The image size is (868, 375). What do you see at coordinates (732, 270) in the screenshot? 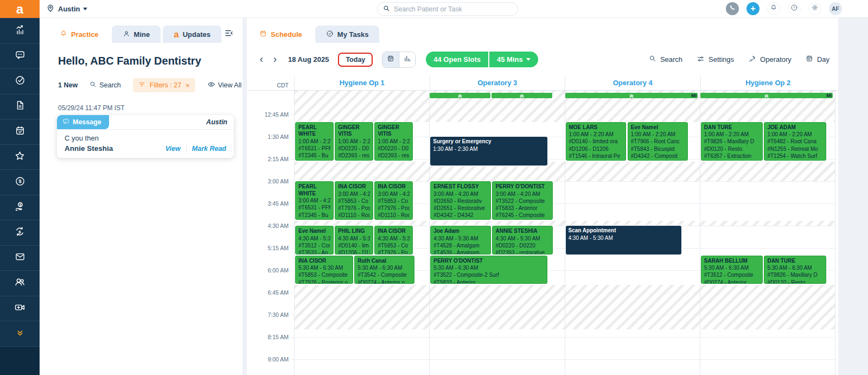
I see `appointment-block: SARAH BELLUM5:30 AM - 6:30 AM#T3512 - Co…` at bounding box center [732, 270].